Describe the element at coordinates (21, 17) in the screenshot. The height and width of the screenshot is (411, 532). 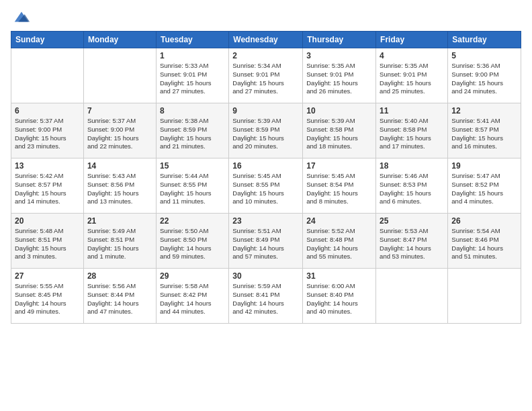
I see `logo` at that location.